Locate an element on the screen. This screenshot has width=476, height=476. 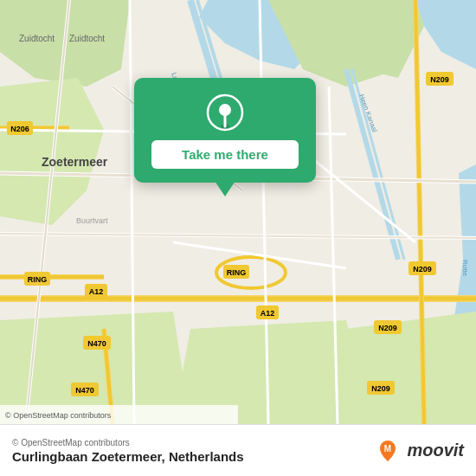
svg-text: Zoetermeer is located at coordinates (74, 162).